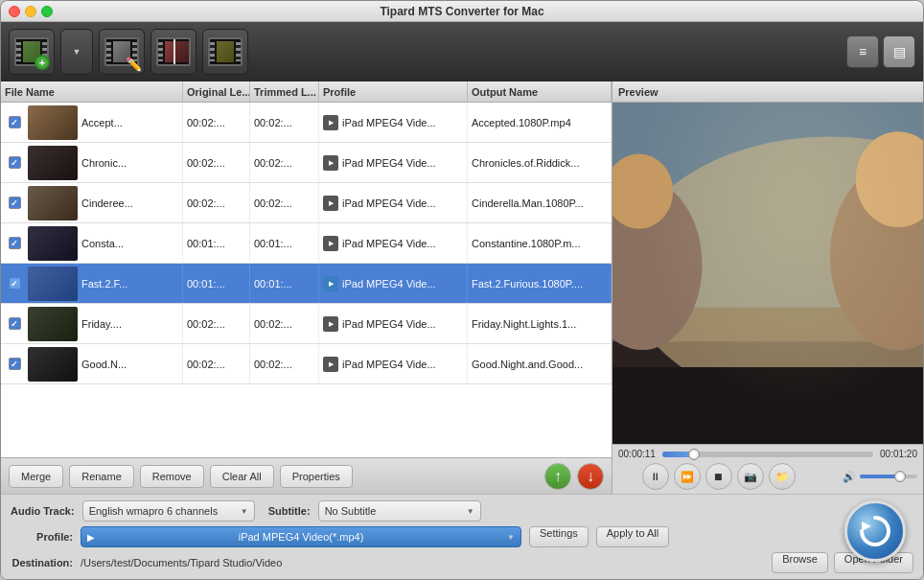 The height and width of the screenshot is (580, 924). Describe the element at coordinates (656, 476) in the screenshot. I see `pause-button: ⏸` at that location.